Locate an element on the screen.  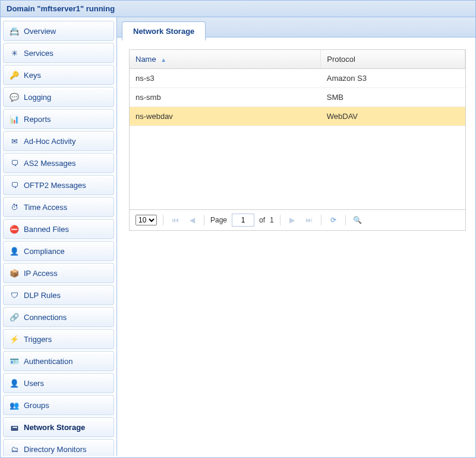
sidebar-item-label: IP Access is located at coordinates (40, 274).